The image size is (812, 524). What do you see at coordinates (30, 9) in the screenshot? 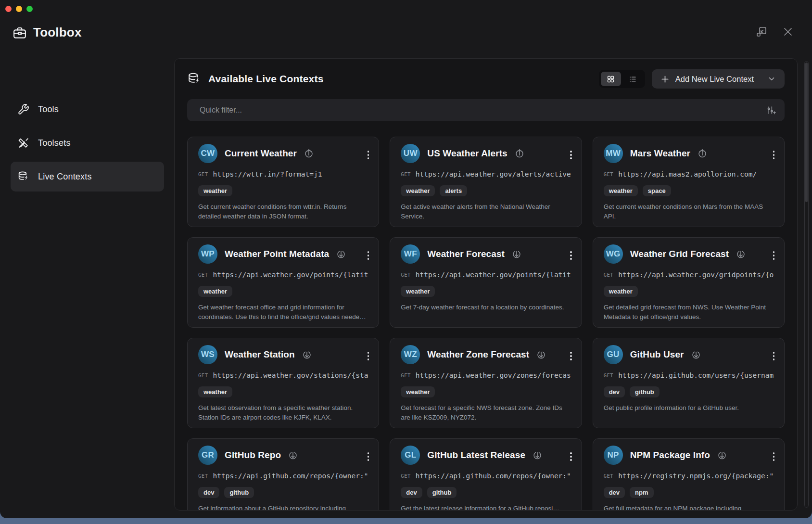
I see `zoom-traffic-button` at bounding box center [30, 9].